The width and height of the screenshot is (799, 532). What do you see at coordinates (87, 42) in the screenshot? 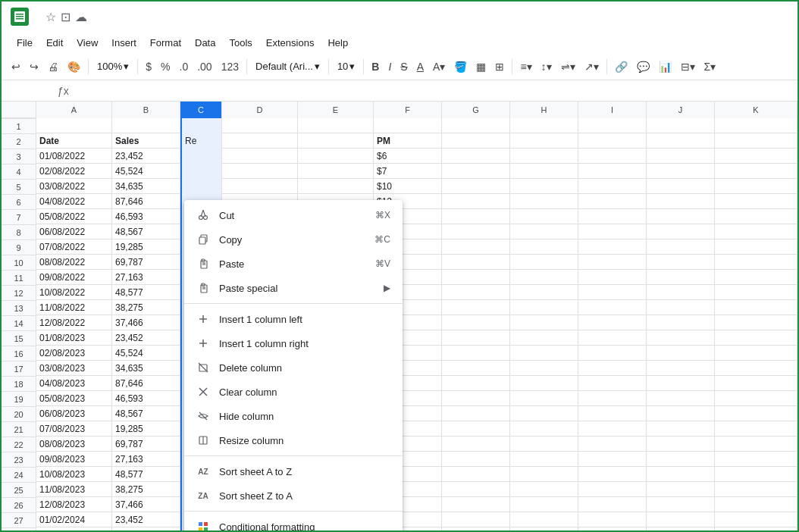
I see `menu-view: View` at bounding box center [87, 42].